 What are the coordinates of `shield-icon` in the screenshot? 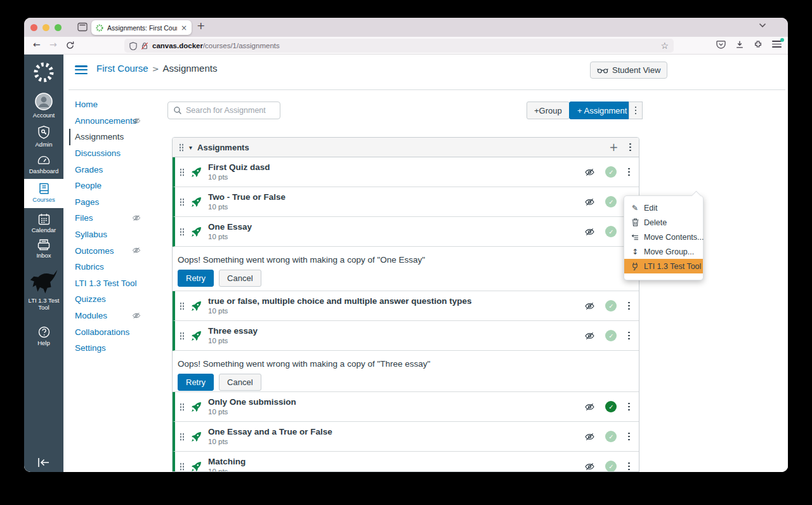 It's located at (133, 46).